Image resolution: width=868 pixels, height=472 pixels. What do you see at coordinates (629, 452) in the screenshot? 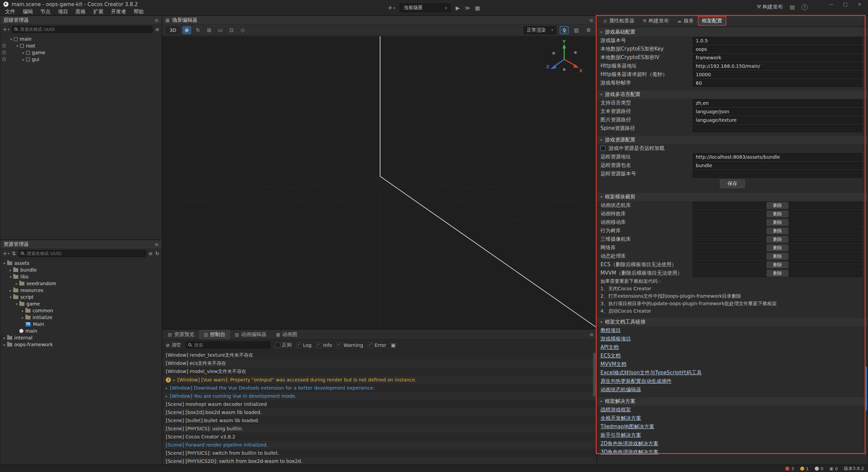
I see `doc-link: 3D角色扮演游戏解决方案` at bounding box center [629, 452].